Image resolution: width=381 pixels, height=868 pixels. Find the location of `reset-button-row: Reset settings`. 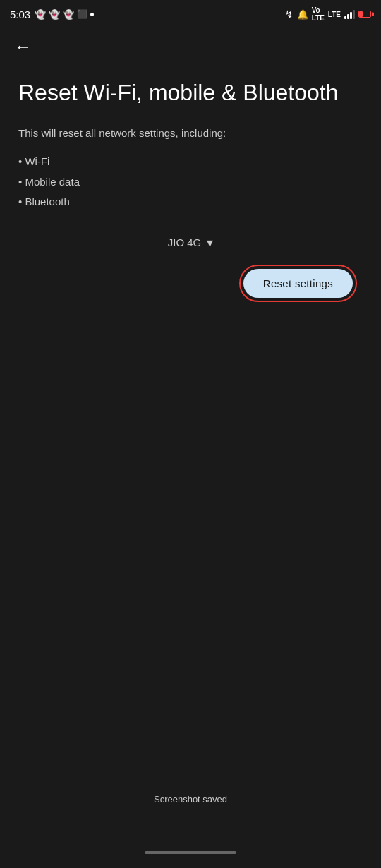

reset-button-row: Reset settings is located at coordinates (190, 284).